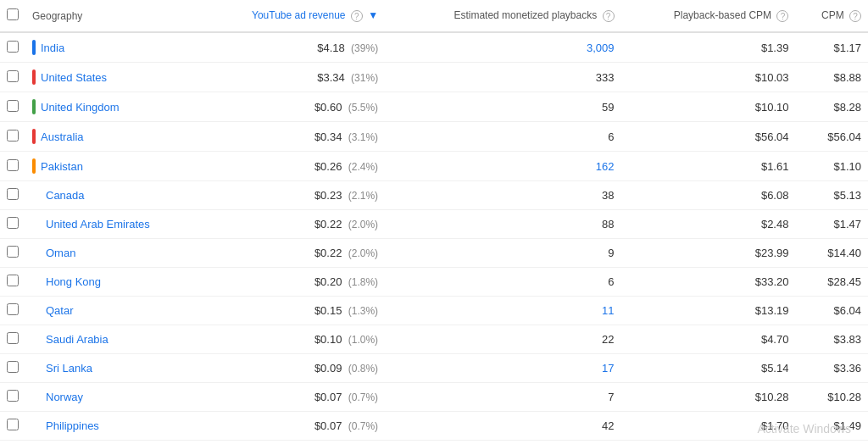  I want to click on country-link: Saudi Arabia, so click(77, 339).